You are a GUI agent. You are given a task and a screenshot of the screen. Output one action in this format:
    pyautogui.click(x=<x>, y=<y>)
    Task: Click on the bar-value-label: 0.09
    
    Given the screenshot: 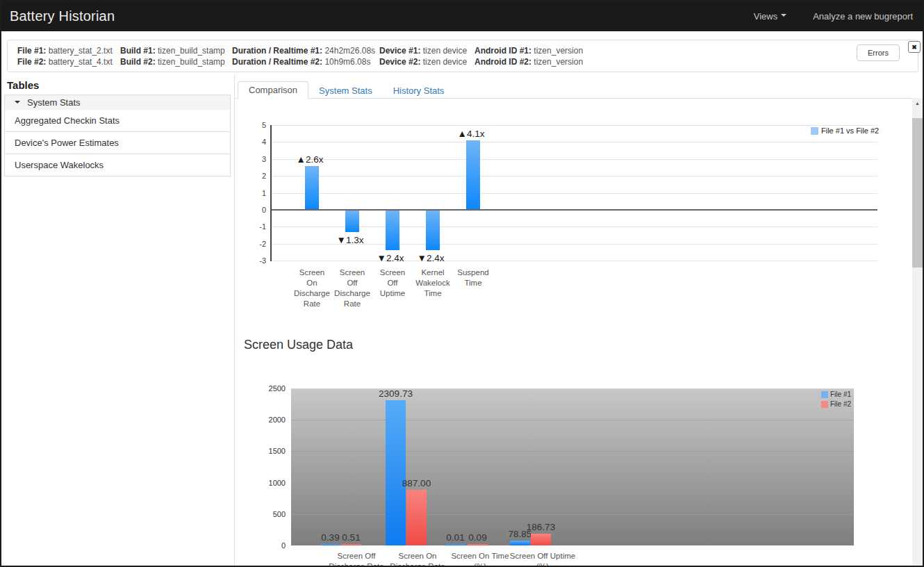 What is the action you would take?
    pyautogui.click(x=478, y=538)
    